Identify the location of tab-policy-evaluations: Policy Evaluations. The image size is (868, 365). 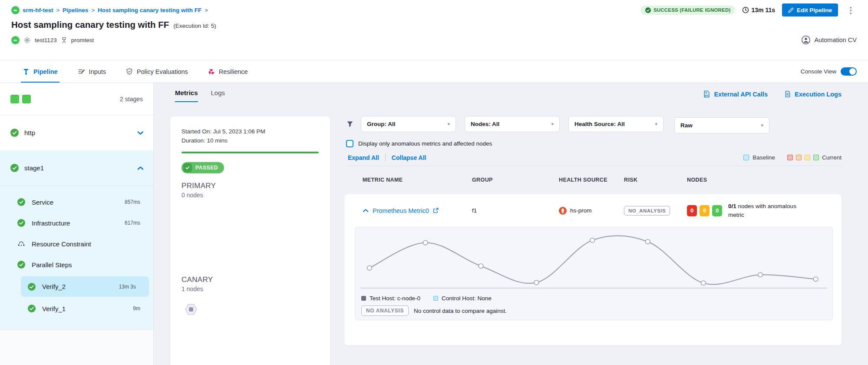
(157, 71).